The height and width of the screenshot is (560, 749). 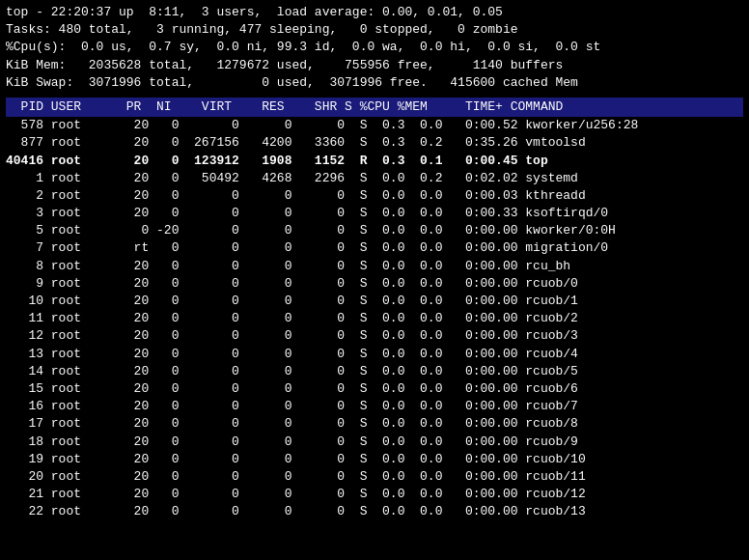 What do you see at coordinates (374, 477) in the screenshot?
I see `table-row: 20 root 20 0 0 0 0 S 0.0 0.0 0:00.00 rcu…` at bounding box center [374, 477].